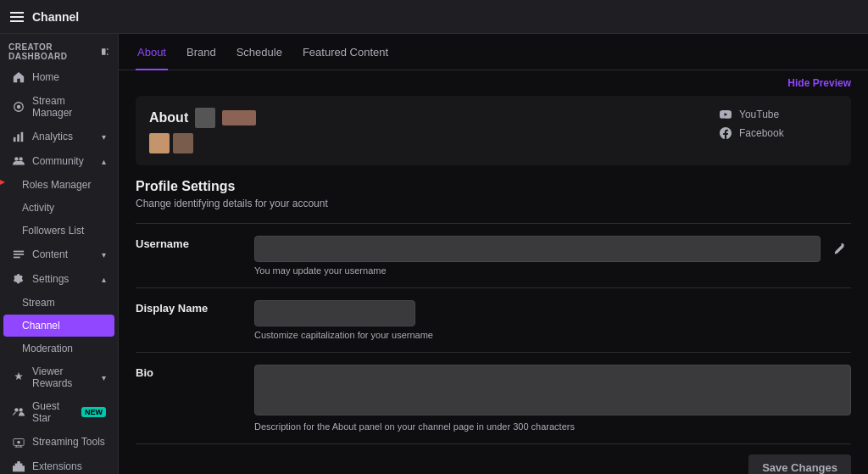 The width and height of the screenshot is (868, 474). Describe the element at coordinates (103, 378) in the screenshot. I see `viewer-rewards-chevron: ▾` at that location.